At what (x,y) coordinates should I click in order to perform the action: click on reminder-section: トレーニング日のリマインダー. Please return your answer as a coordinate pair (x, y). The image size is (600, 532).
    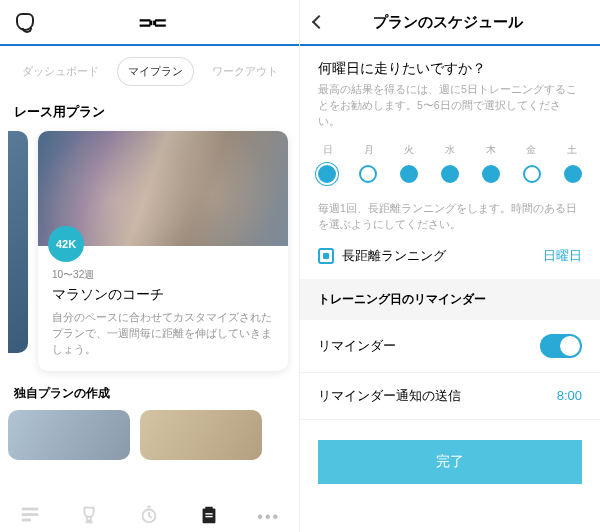
    Looking at the image, I should click on (450, 300).